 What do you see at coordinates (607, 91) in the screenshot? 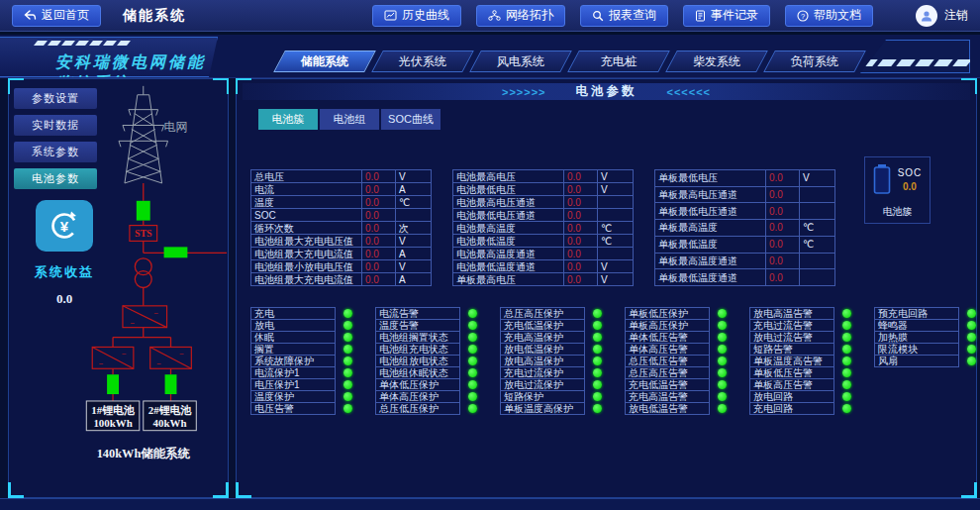
I see `panel-title: 电池参数` at bounding box center [607, 91].